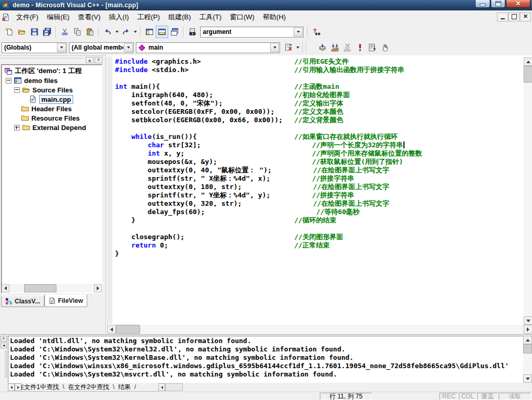 The width and height of the screenshot is (532, 400). Describe the element at coordinates (59, 17) in the screenshot. I see `menu-edit: 编辑(E)` at that location.